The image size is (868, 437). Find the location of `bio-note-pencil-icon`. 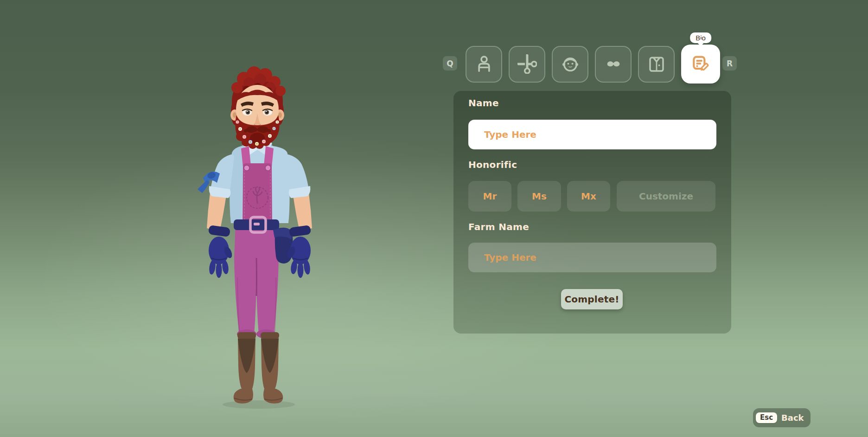

bio-note-pencil-icon is located at coordinates (701, 64).